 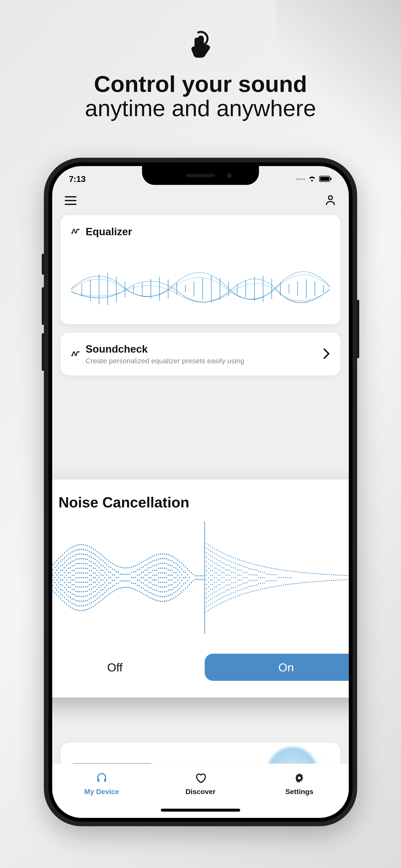 What do you see at coordinates (330, 201) in the screenshot?
I see `profile-button` at bounding box center [330, 201].